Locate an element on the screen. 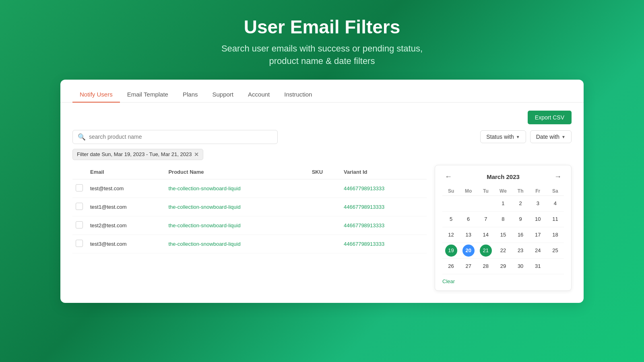  status-filter-dropdown: Status with ▼ is located at coordinates (503, 137).